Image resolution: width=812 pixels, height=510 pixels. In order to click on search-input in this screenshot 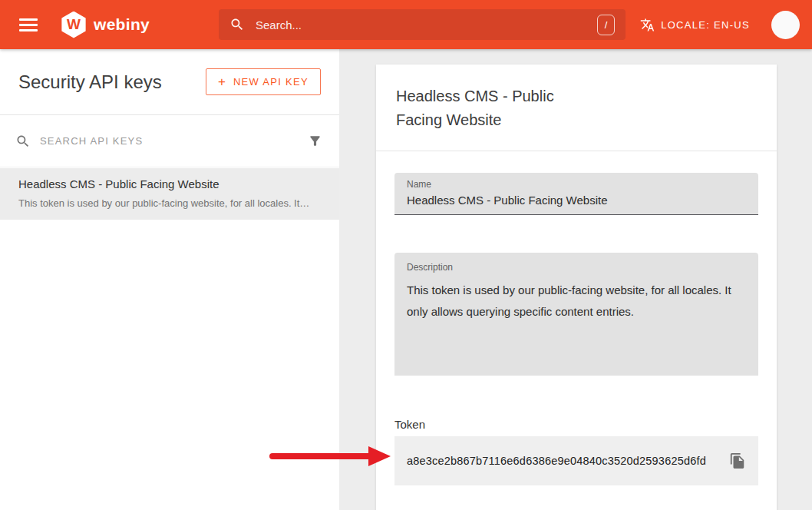, I will do `click(427, 25)`.